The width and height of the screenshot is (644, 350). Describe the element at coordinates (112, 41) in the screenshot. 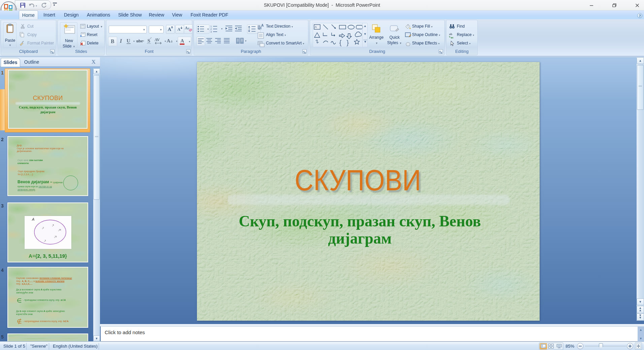

I see `svg-text: B` at that location.